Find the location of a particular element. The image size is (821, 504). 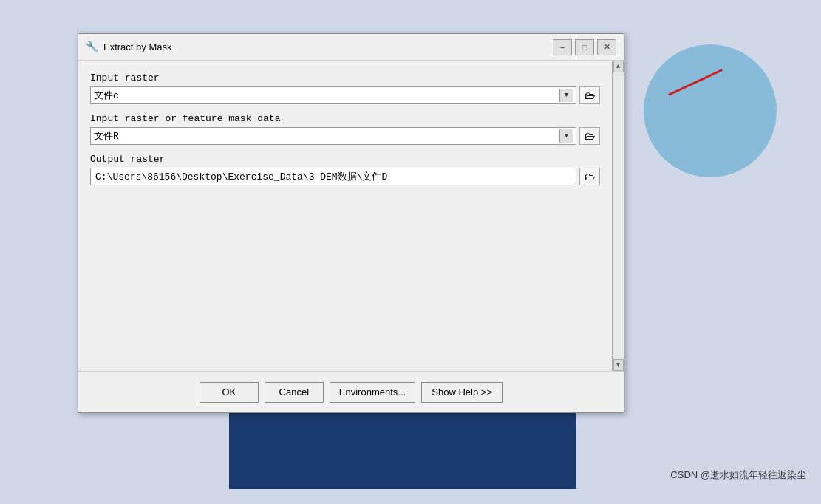

output-raster-browse-button: 🗁 is located at coordinates (590, 177).